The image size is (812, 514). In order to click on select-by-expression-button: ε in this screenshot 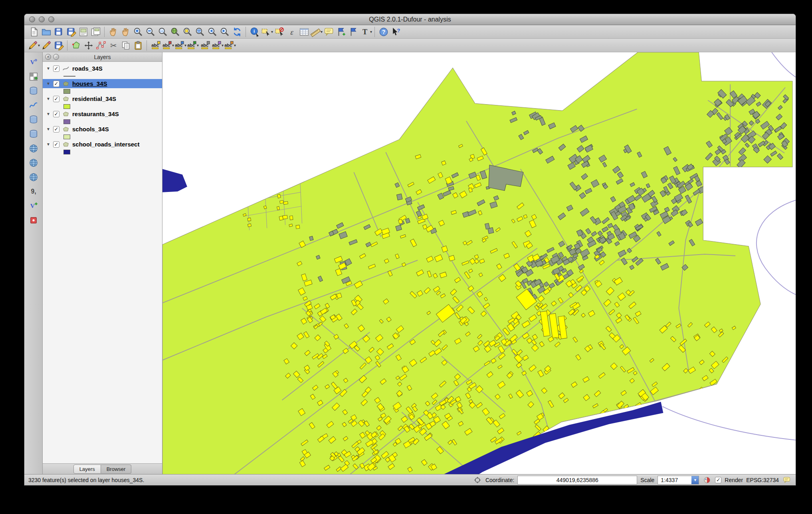, I will do `click(291, 32)`.